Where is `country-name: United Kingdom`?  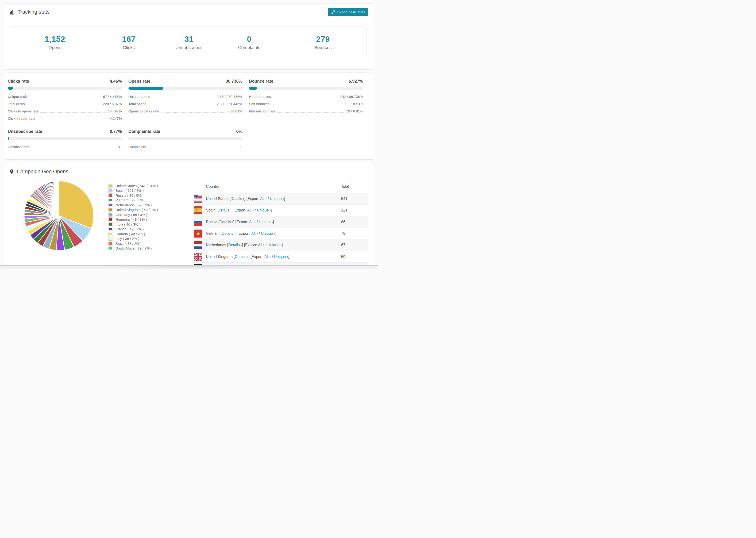 country-name: United Kingdom is located at coordinates (220, 257).